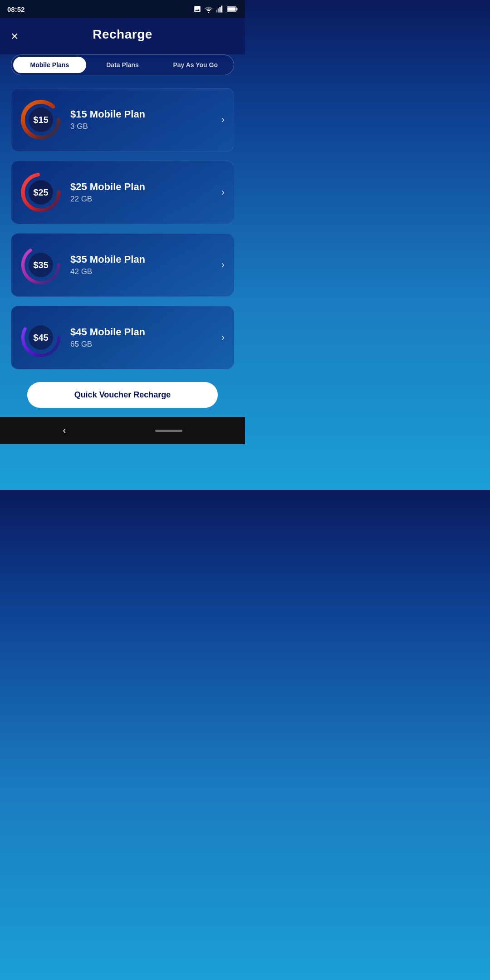 This screenshot has width=490, height=980. I want to click on battery-icon, so click(232, 9).